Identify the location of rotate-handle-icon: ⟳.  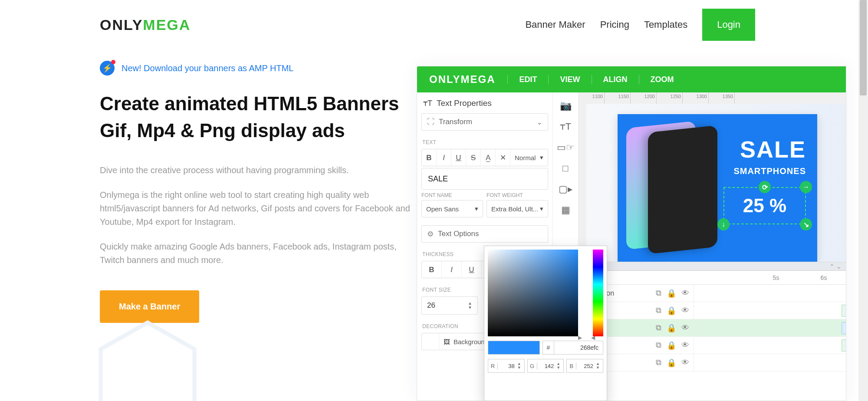
(765, 187).